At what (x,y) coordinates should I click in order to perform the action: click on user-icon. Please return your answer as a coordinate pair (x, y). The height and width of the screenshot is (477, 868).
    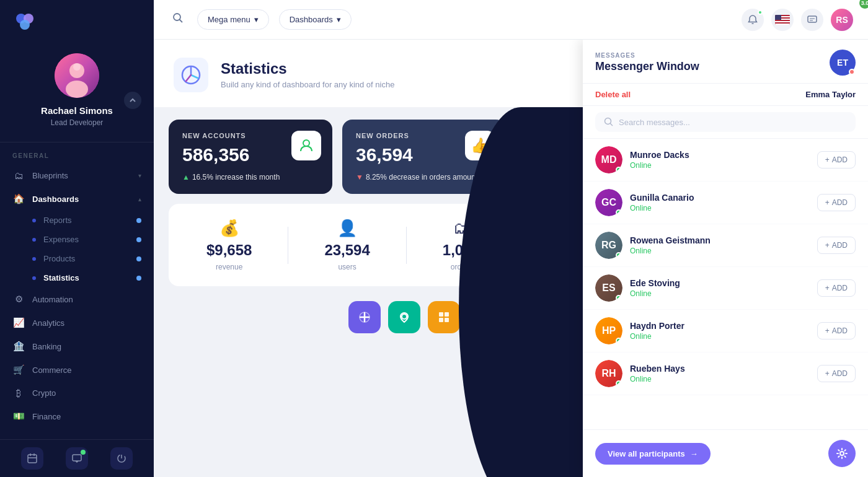
    Looking at the image, I should click on (306, 146).